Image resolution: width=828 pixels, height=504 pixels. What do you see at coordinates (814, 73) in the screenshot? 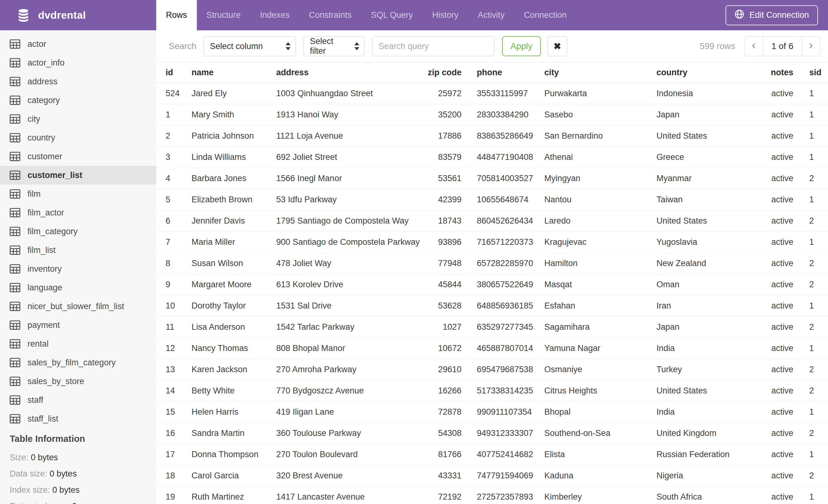
I see `column-header-sid: sid` at bounding box center [814, 73].